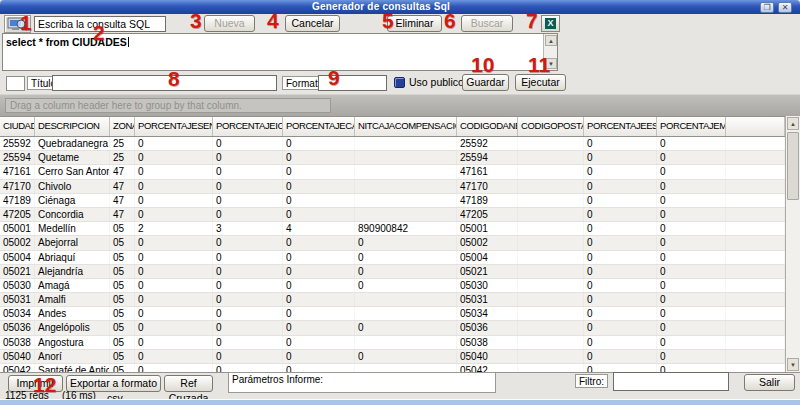 This screenshot has height=405, width=800. What do you see at coordinates (392, 144) in the screenshot?
I see `table-row: 25592Quebradanegra250002559200` at bounding box center [392, 144].